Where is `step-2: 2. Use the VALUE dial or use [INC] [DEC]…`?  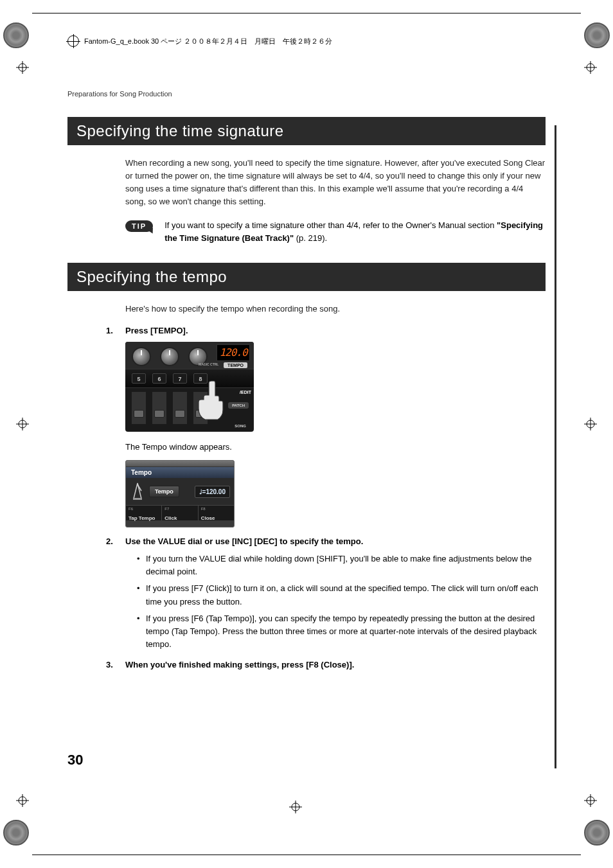
step-2: 2. Use the VALUE dial or use [INC] [DEC]… is located at coordinates (306, 594).